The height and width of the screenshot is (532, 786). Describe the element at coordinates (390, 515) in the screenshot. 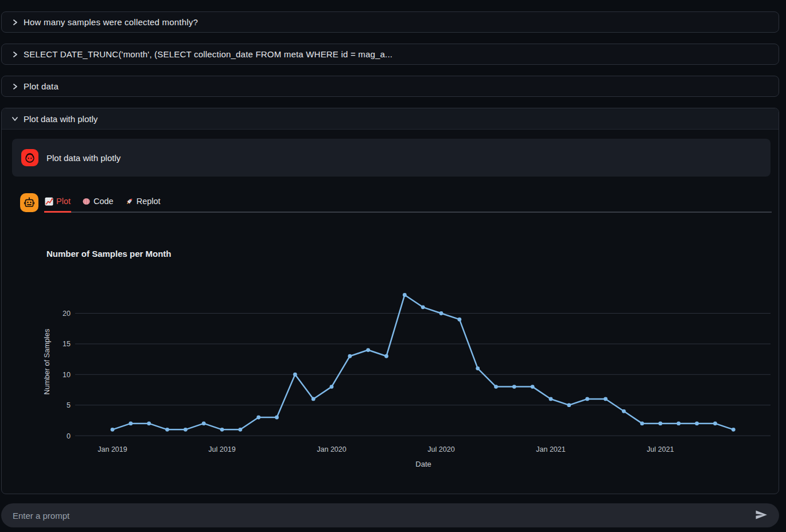

I see `prompt-bar` at that location.